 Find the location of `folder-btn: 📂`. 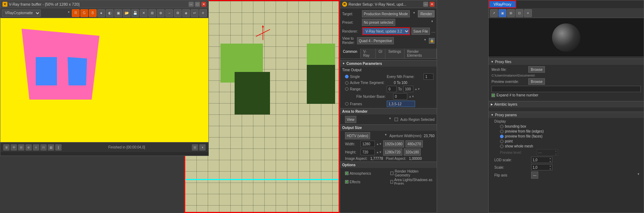

folder-btn: 📂 is located at coordinates (127, 13).